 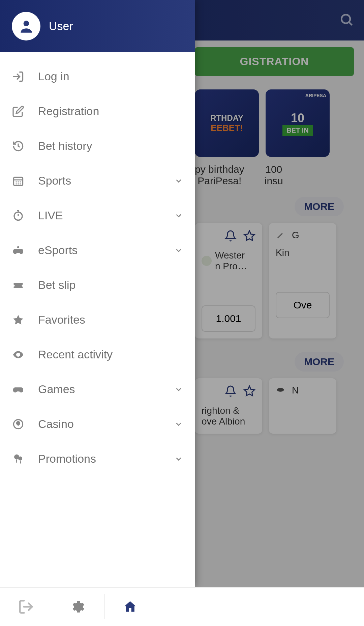 What do you see at coordinates (97, 389) in the screenshot?
I see `drawer-item-games: Games` at bounding box center [97, 389].